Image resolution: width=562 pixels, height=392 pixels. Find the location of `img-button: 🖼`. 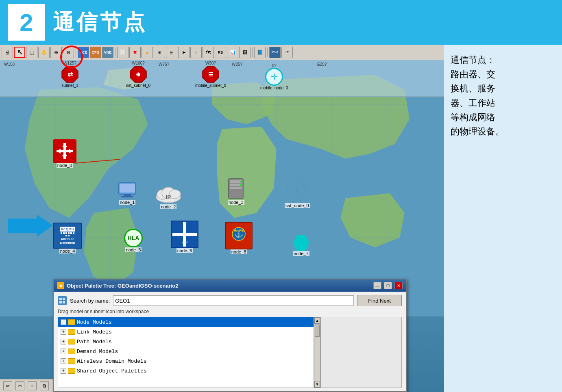

img-button: 🖼 is located at coordinates (245, 52).